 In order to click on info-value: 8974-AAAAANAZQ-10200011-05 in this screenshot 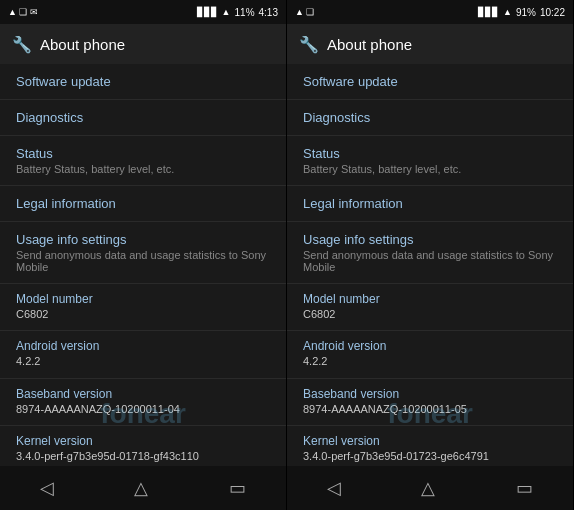, I will do `click(430, 410)`.